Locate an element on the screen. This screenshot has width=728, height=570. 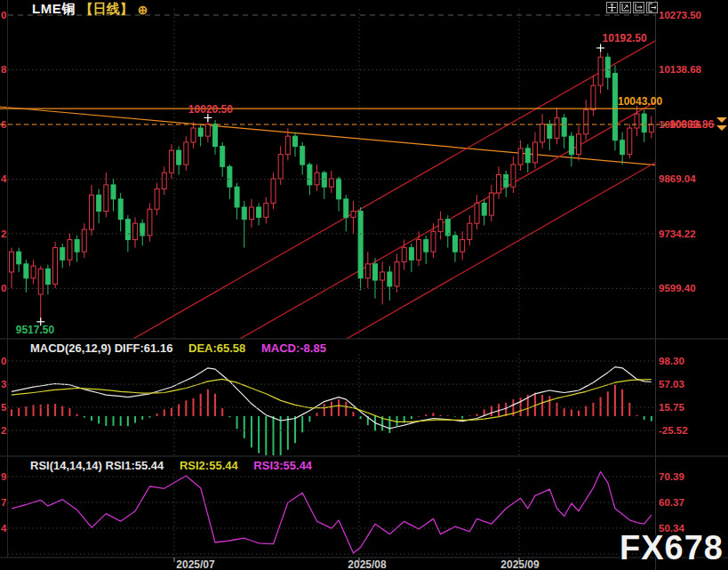
left-axis-clipped-digit: 5 is located at coordinates (4, 407).